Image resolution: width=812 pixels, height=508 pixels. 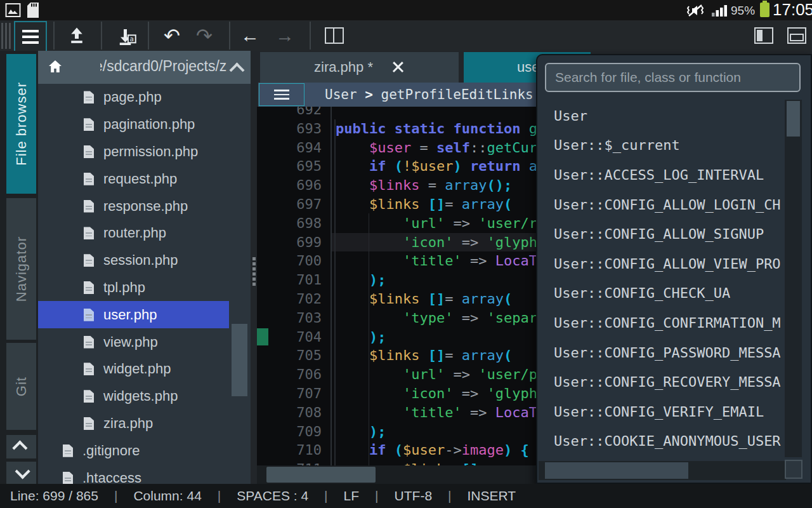 What do you see at coordinates (133, 370) in the screenshot?
I see `file-row-widget.php: widget.php` at bounding box center [133, 370].